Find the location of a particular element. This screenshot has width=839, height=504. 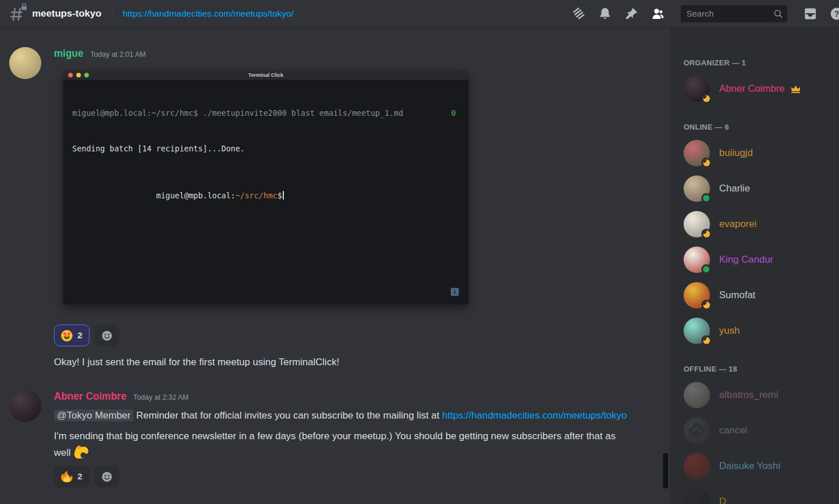

member-row: King Candur is located at coordinates (759, 260).